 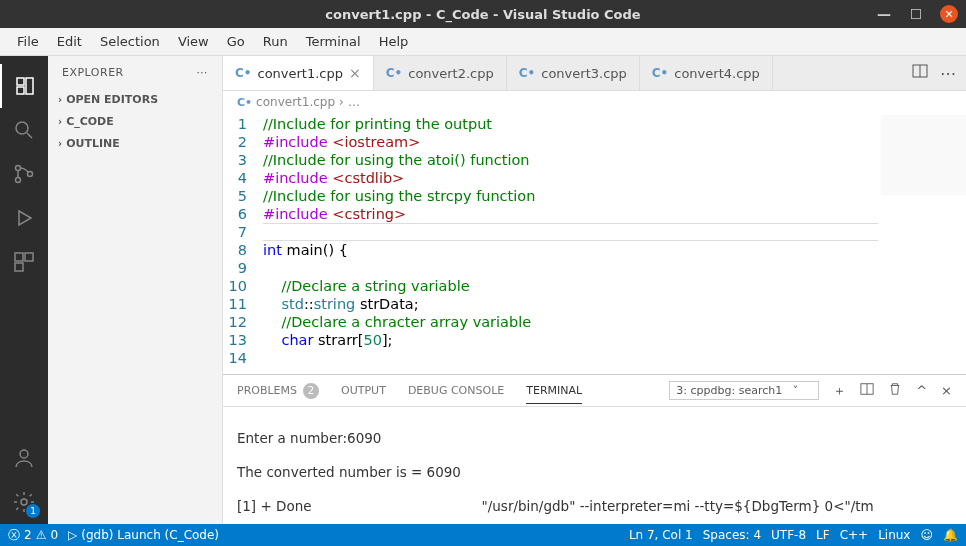 What do you see at coordinates (483, 535) in the screenshot?
I see `status-bar: ⓧ2 ⚠0 ▷(gdb) Launch (C_Code) Ln 7, Col 1…` at bounding box center [483, 535].